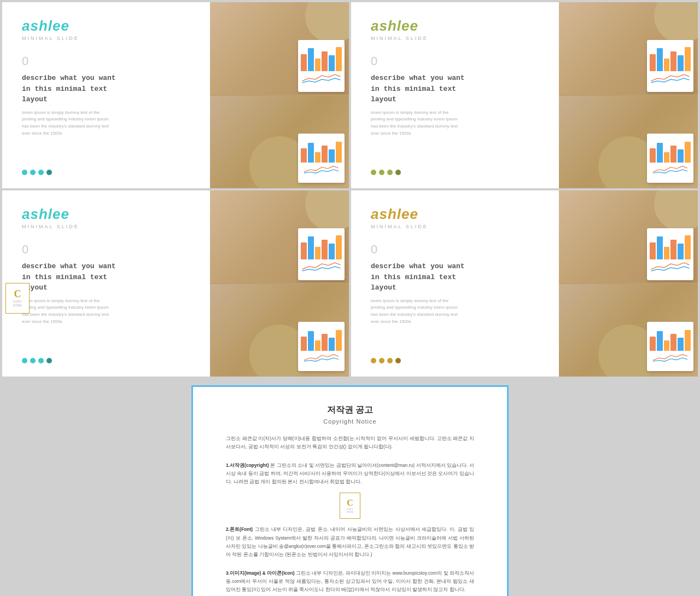  What do you see at coordinates (108, 124) in the screenshot?
I see `slide-body-1: lorem ipsum is simply dummy text of thep…` at bounding box center [108, 124].